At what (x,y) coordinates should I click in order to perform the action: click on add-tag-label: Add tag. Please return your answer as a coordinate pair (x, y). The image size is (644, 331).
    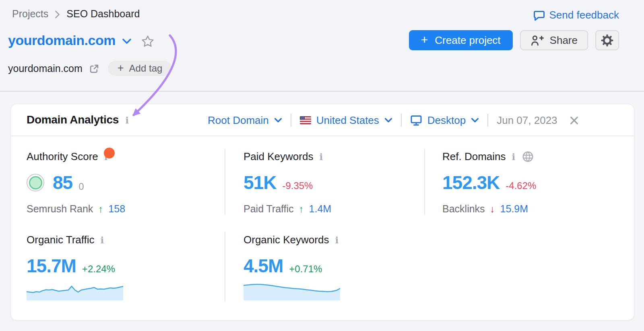
    Looking at the image, I should click on (146, 68).